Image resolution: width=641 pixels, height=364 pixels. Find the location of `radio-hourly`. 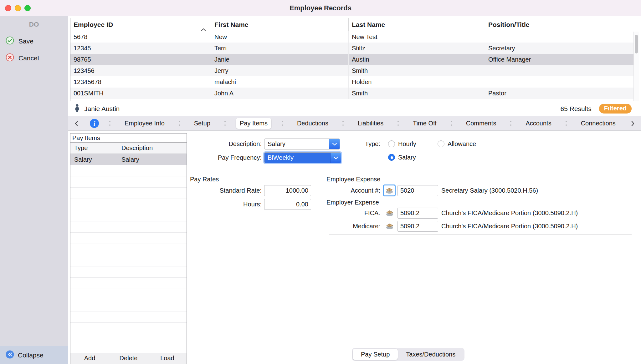

radio-hourly is located at coordinates (392, 144).